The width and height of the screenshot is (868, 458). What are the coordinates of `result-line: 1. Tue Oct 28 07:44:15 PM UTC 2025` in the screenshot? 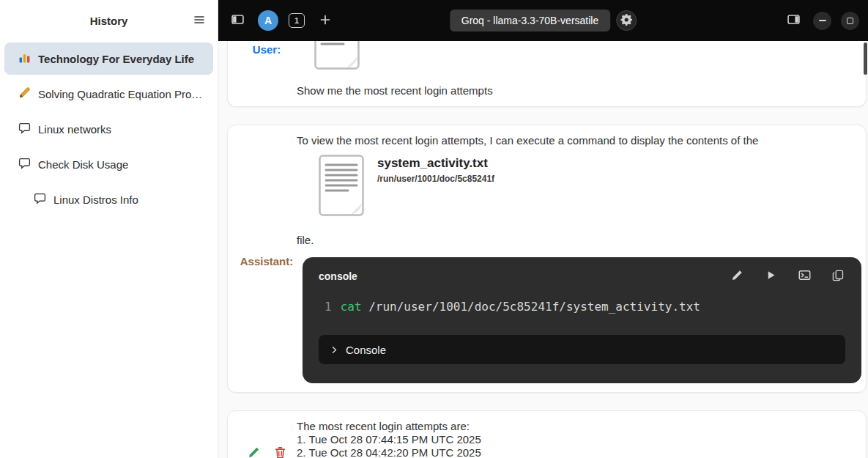 It's located at (579, 440).